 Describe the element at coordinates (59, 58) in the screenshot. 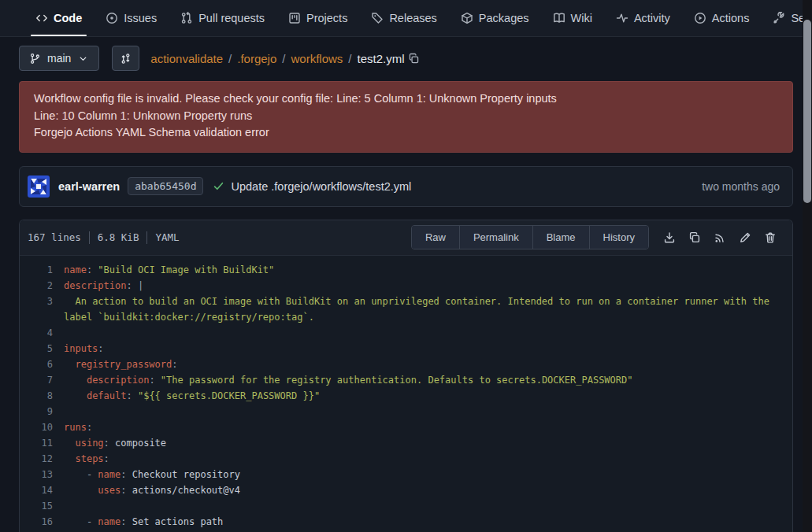

I see `branch-selector-button: main` at that location.